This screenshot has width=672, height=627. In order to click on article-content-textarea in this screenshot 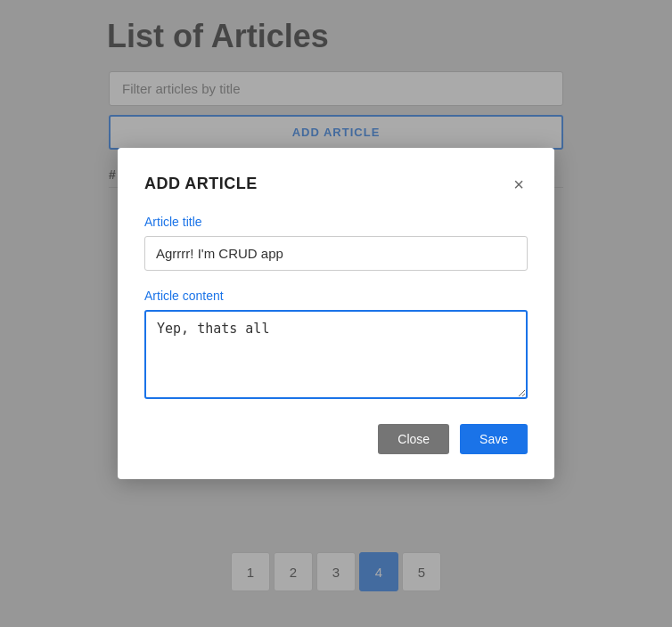, I will do `click(336, 354)`.